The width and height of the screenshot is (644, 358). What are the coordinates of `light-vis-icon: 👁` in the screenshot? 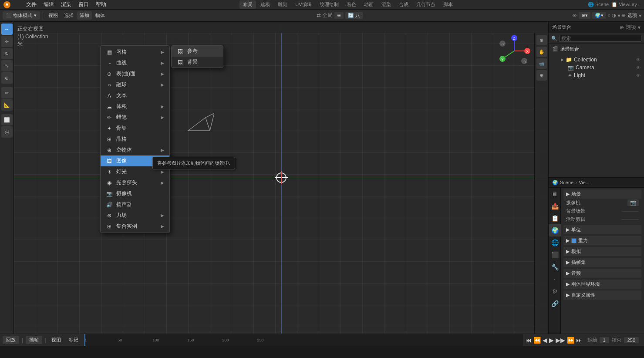 It's located at (638, 76).